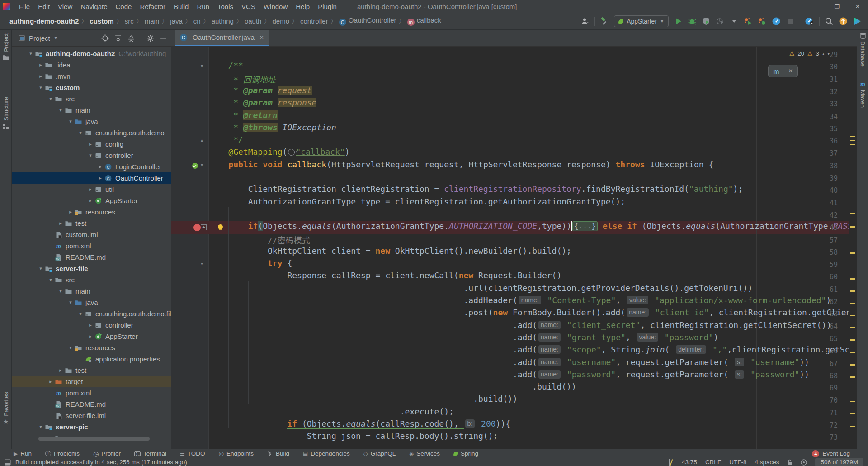  What do you see at coordinates (8, 462) in the screenshot?
I see `toolwindow-toggle-icon` at bounding box center [8, 462].